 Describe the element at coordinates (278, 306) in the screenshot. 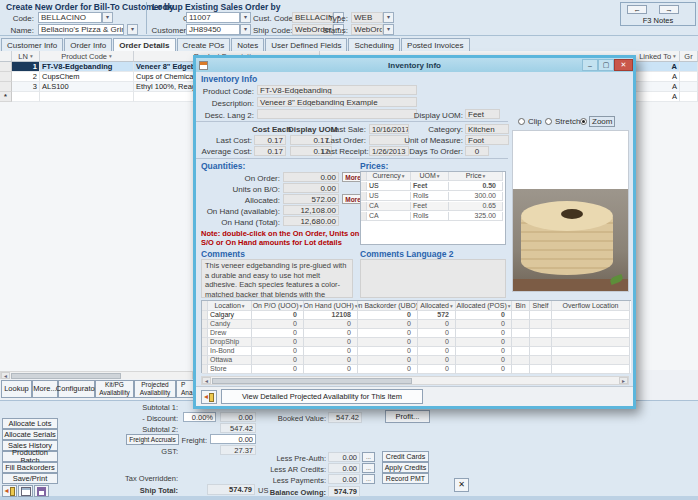

I see `on-po-column-header: On P/O (UOO)▾` at that location.